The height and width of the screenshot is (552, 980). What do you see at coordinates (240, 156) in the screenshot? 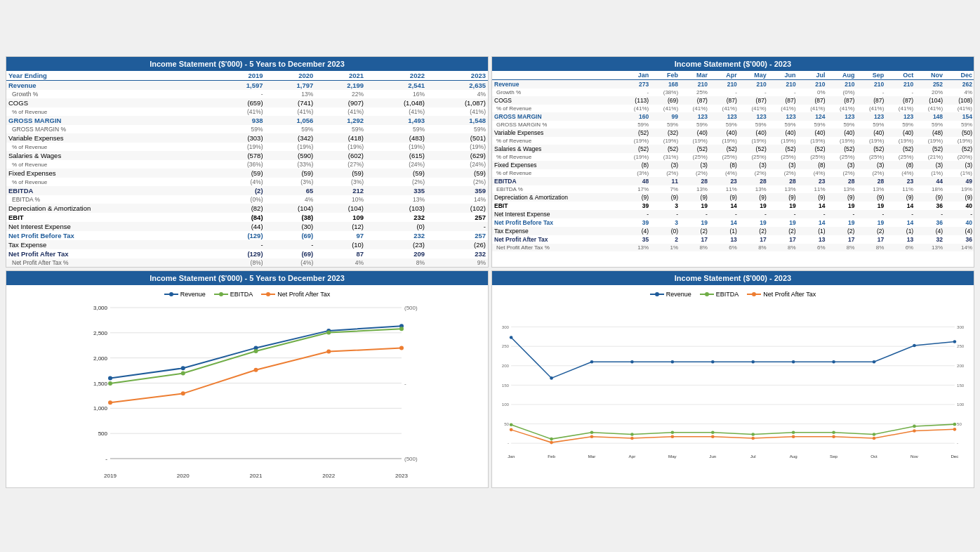
I see `cell-value: (578)` at bounding box center [240, 156].